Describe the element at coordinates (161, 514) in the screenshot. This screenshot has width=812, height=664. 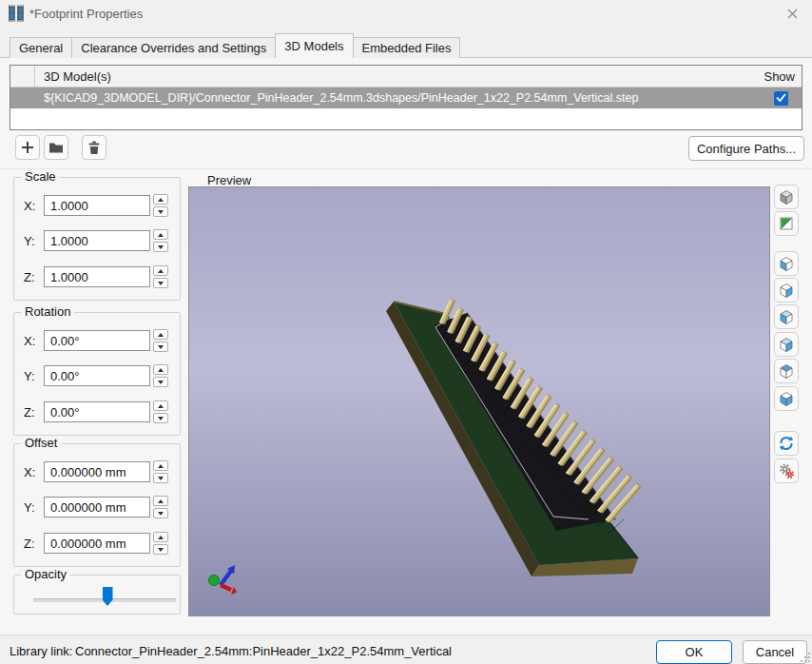
I see `offset-y-spin-down` at that location.